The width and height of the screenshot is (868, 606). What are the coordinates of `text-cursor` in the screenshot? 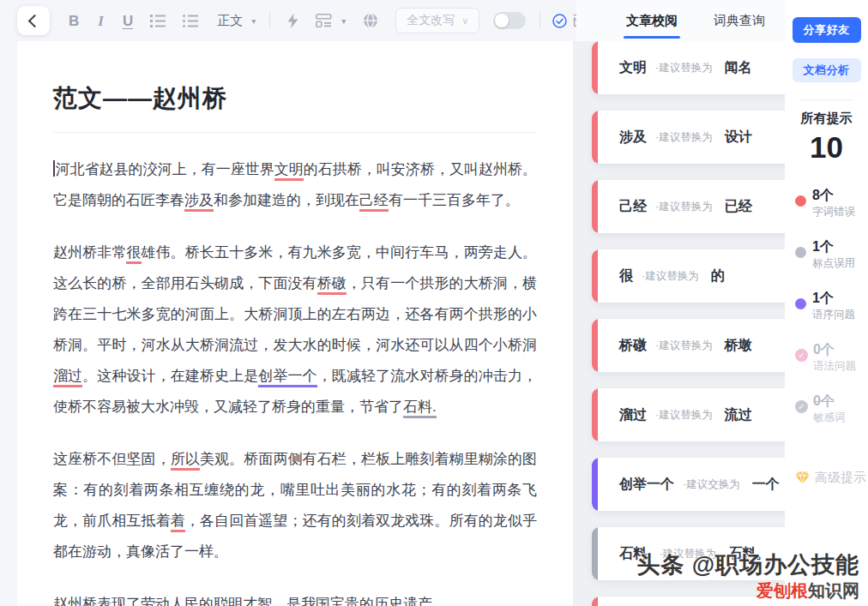 It's located at (54, 168).